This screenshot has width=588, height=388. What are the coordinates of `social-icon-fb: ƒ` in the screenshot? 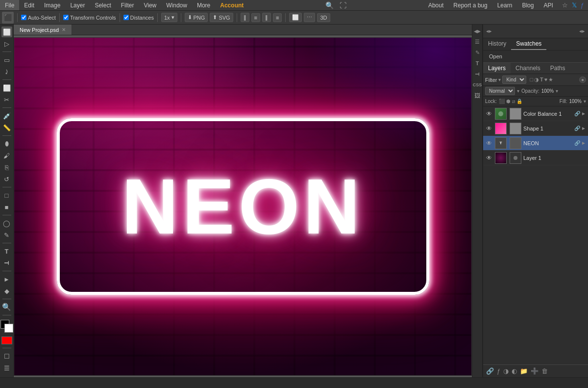 It's located at (582, 5).